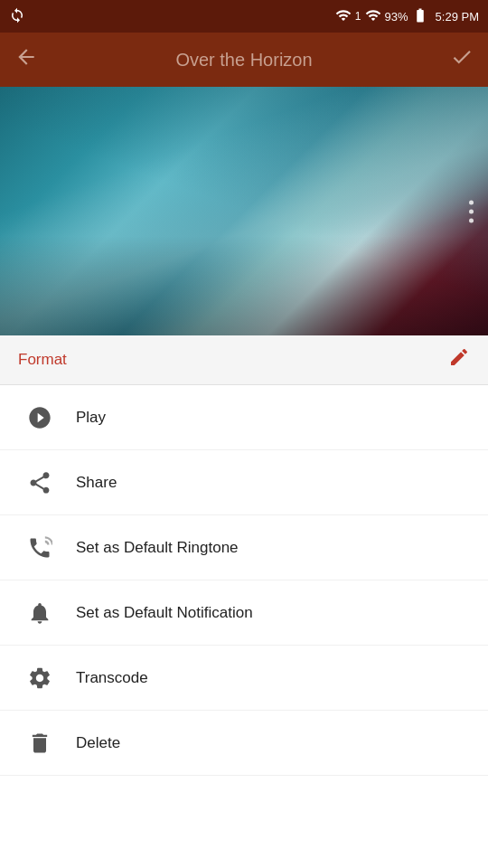 The image size is (488, 868). Describe the element at coordinates (420, 16) in the screenshot. I see `battery-icon` at that location.